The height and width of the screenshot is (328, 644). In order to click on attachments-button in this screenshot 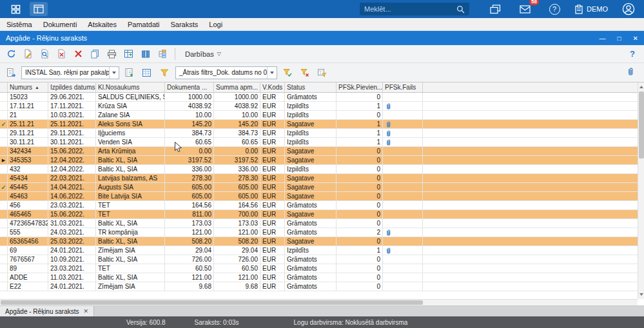, I will do `click(633, 73)`.